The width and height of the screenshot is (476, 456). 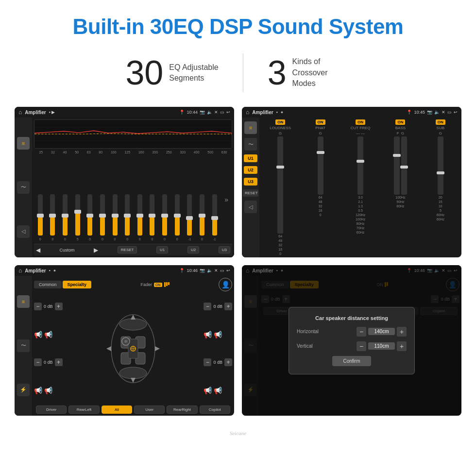 I want to click on confirm-button: Confirm, so click(x=352, y=361).